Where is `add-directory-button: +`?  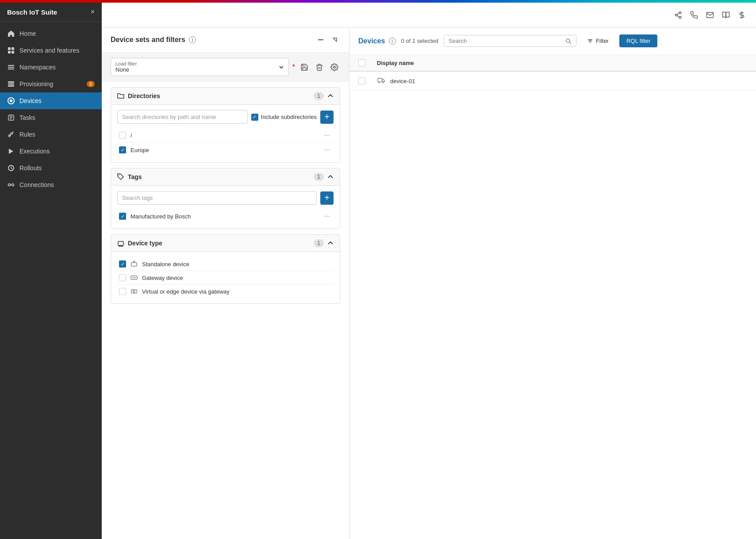
add-directory-button: + is located at coordinates (327, 117).